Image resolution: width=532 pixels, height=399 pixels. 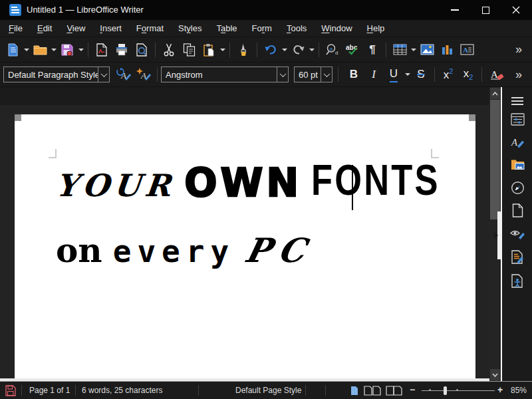 What do you see at coordinates (124, 74) in the screenshot?
I see `update-style-button: A` at bounding box center [124, 74].